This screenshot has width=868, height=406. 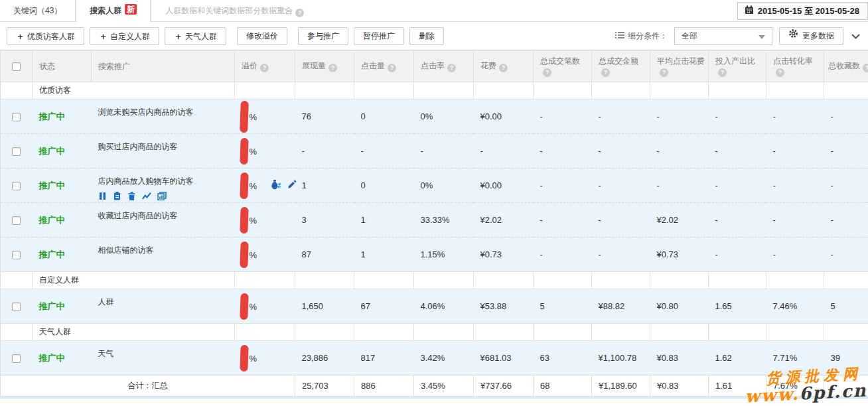 What do you see at coordinates (504, 306) in the screenshot?
I see `cell-cost: ¥53.88` at bounding box center [504, 306].